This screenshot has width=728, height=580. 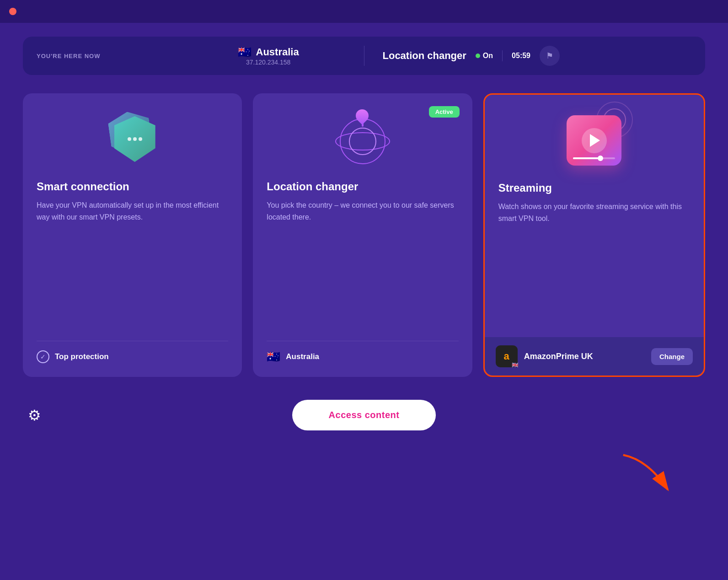 What do you see at coordinates (133, 270) in the screenshot?
I see `smart-connection-desc: Have your VPN automatically set up in th…` at bounding box center [133, 270].